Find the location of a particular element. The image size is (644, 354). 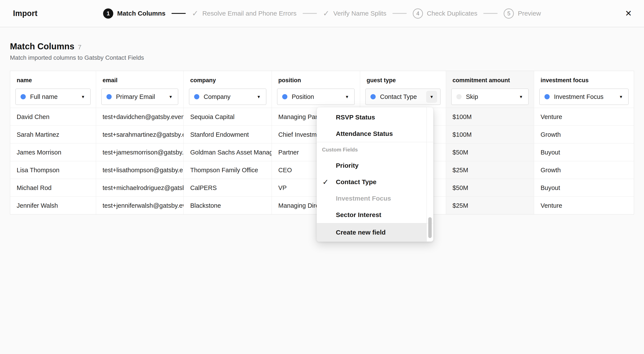

field-select-company: Company ▼ is located at coordinates (228, 97).